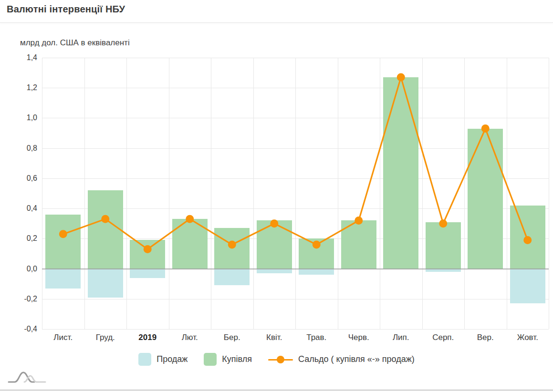  What do you see at coordinates (274, 338) in the screenshot?
I see `x-axis-tick-label: Квіт.` at bounding box center [274, 338].